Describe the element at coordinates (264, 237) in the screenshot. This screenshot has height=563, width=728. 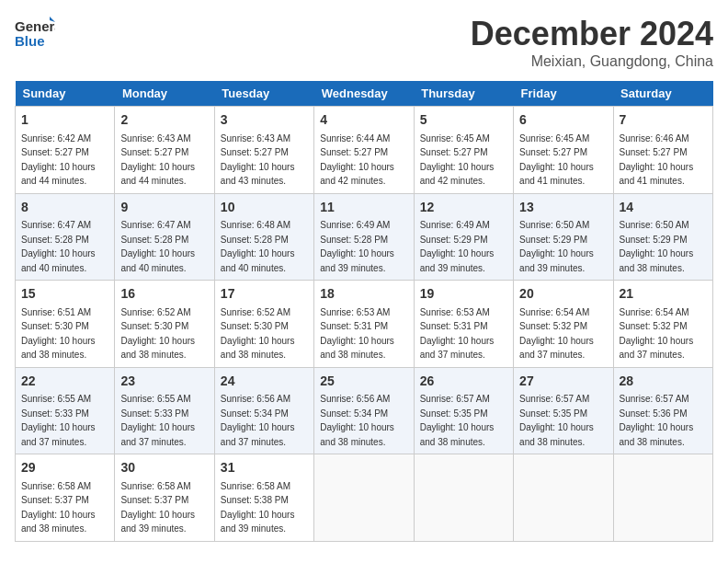
I see `calendar-day-cell: 10 Sunrise: 6:48 AMSunset: 5:28 PMDaylig…` at that location.